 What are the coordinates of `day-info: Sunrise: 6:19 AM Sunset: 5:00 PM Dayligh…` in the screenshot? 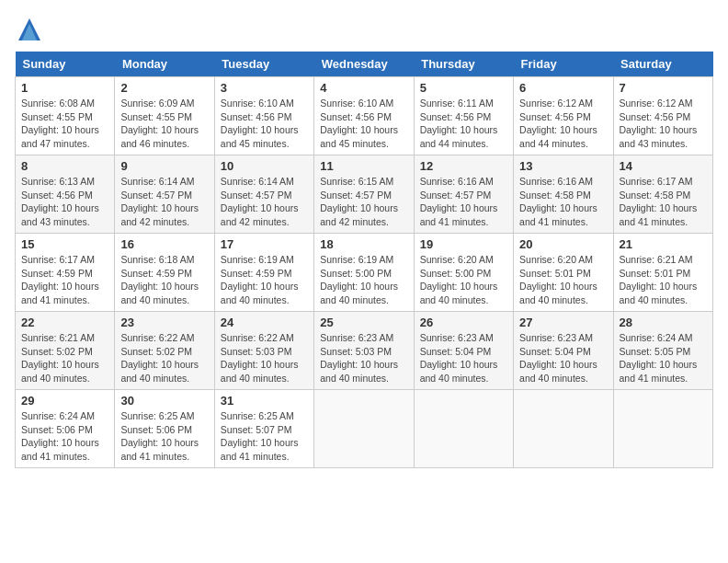 It's located at (364, 280).